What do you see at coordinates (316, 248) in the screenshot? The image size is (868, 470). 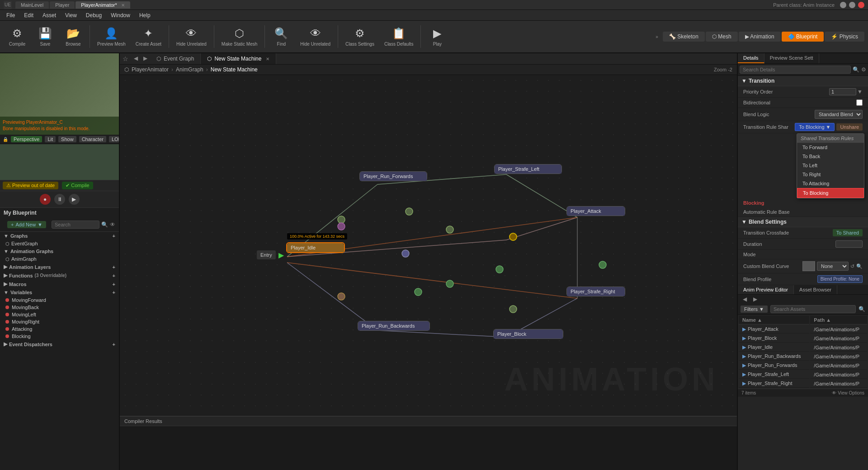 I see `node-player-idle: 100.0% Active for 143.32 secs Player_Idl…` at bounding box center [316, 248].